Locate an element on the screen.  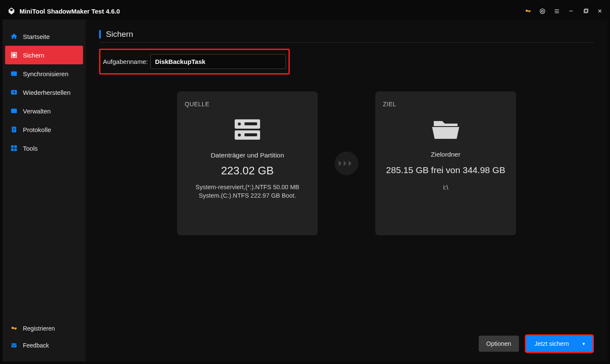
app-logo-icon is located at coordinates (11, 11).